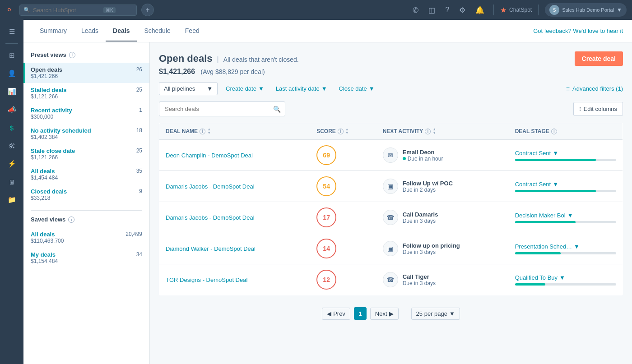  What do you see at coordinates (586, 10) in the screenshot?
I see `portal-selector: S Sales Hub Demo Portal ▼` at bounding box center [586, 10].